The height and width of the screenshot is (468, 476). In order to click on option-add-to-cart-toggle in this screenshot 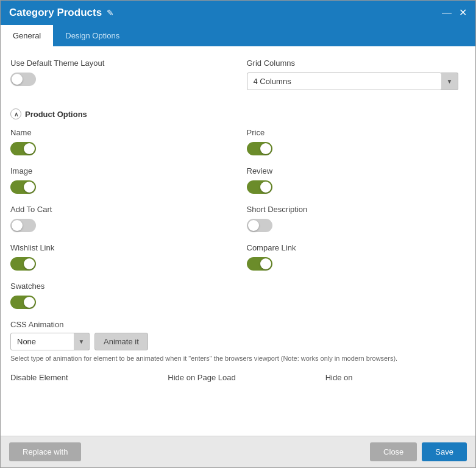, I will do `click(23, 225)`.